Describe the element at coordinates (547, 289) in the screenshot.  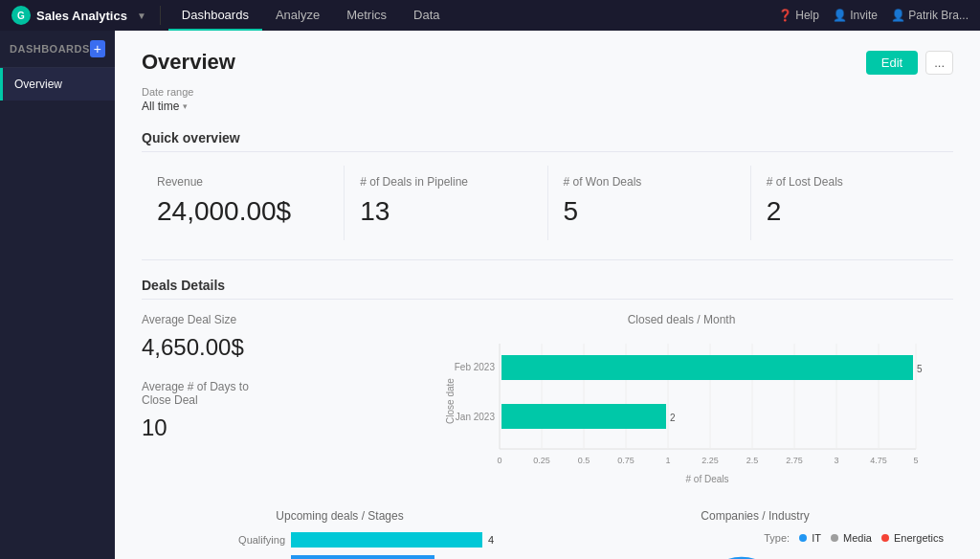
I see `deals-details-title: Deals Details` at that location.